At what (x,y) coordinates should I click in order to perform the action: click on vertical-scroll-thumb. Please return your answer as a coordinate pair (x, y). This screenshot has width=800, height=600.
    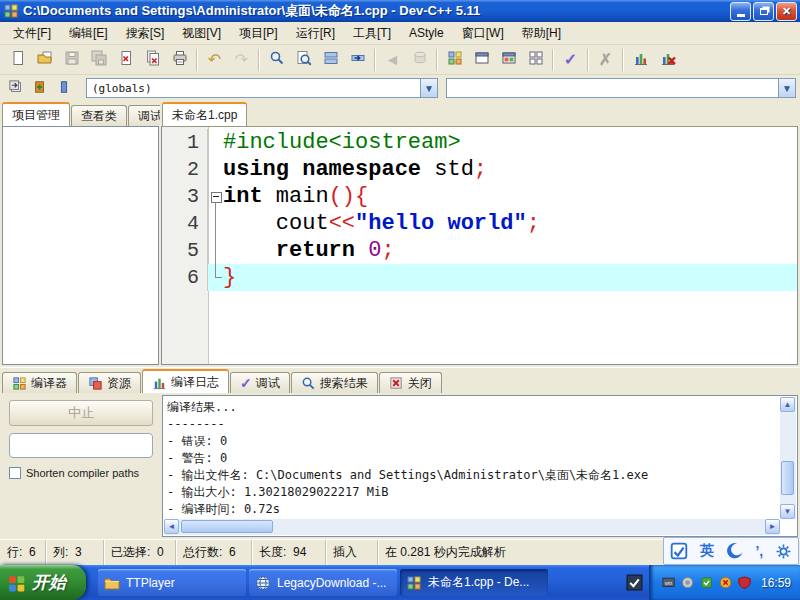
    Looking at the image, I should click on (788, 478).